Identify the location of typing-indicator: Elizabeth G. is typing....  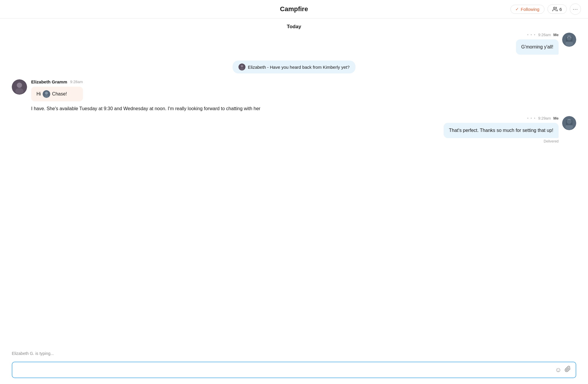
(294, 353).